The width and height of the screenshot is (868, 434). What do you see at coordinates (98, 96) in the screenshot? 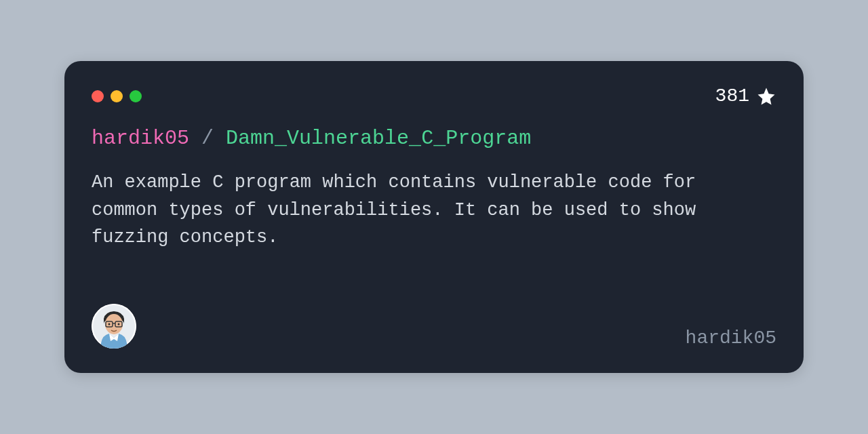
I see `window-close-dot` at bounding box center [98, 96].